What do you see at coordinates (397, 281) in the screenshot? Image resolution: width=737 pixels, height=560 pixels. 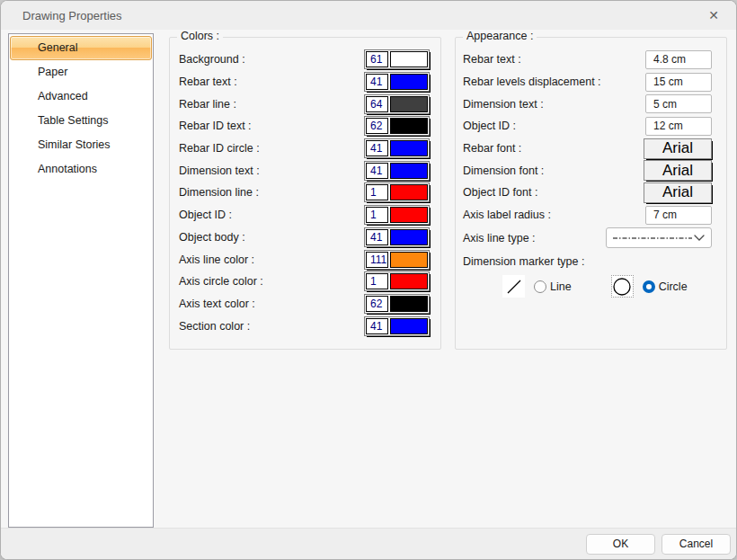 I see `axis-circle-color-picker: 1` at bounding box center [397, 281].